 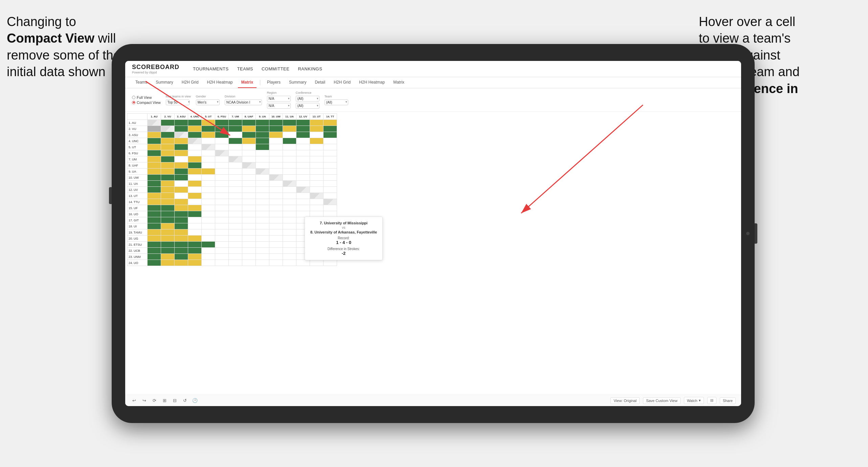 What do you see at coordinates (308, 99) in the screenshot?
I see `conference-select: (All)` at bounding box center [308, 99].